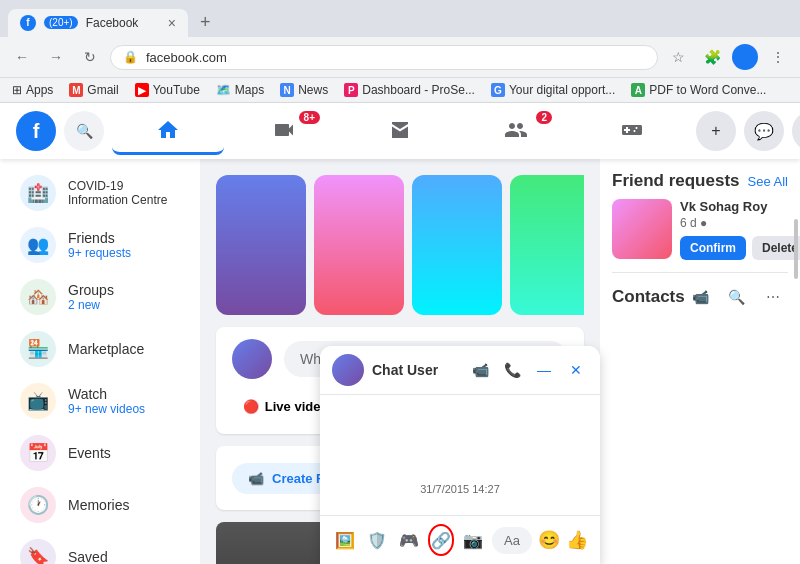 The image size is (800, 564). What do you see at coordinates (142, 90) in the screenshot?
I see `youtube-icon: ▶` at bounding box center [142, 90].